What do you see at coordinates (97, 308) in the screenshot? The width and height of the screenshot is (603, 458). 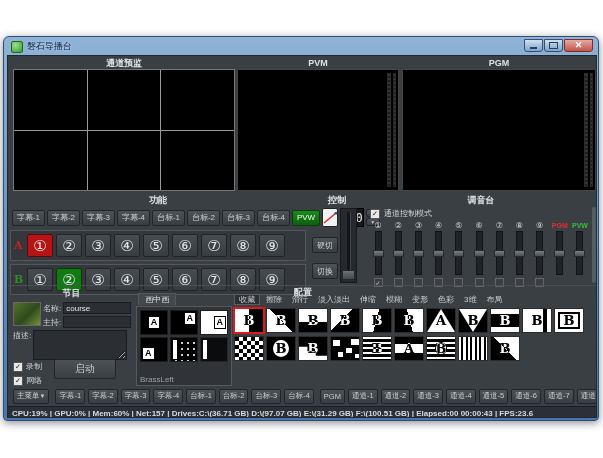 I see `name-input` at bounding box center [97, 308].